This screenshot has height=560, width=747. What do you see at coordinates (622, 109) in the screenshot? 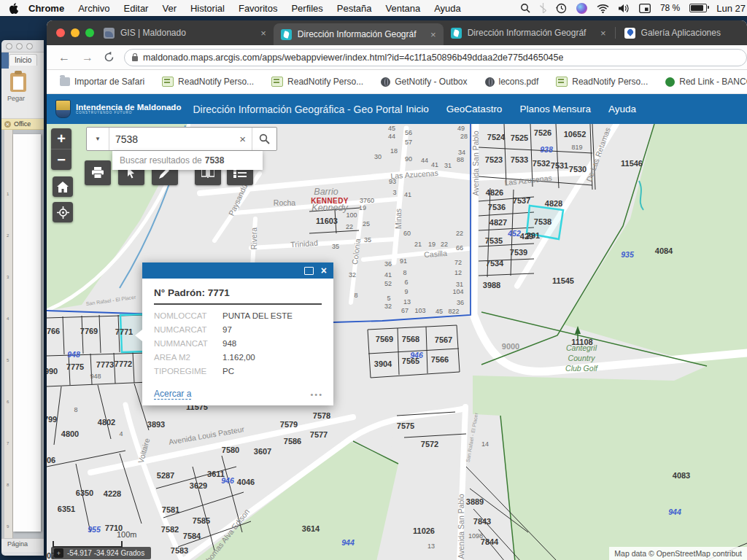
I see `nav-ayuda: Ayuda` at bounding box center [622, 109].